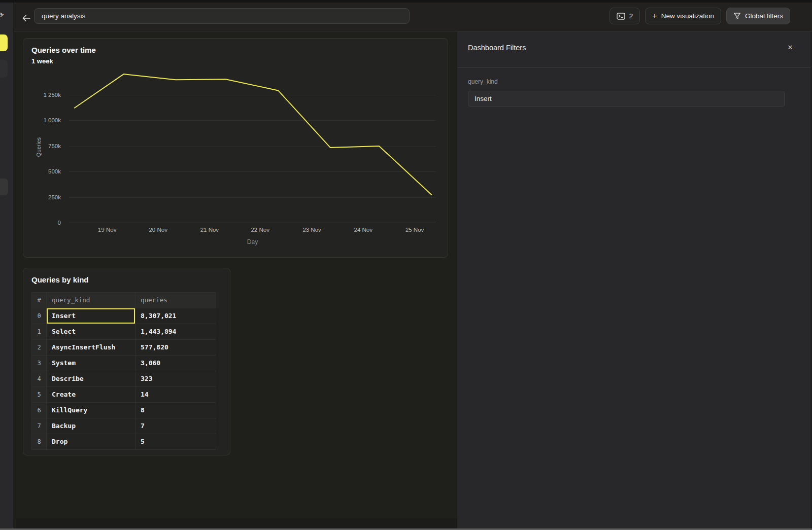 The width and height of the screenshot is (812, 530). Describe the element at coordinates (176, 332) in the screenshot. I see `queries-value-cell: 1,443,894` at that location.